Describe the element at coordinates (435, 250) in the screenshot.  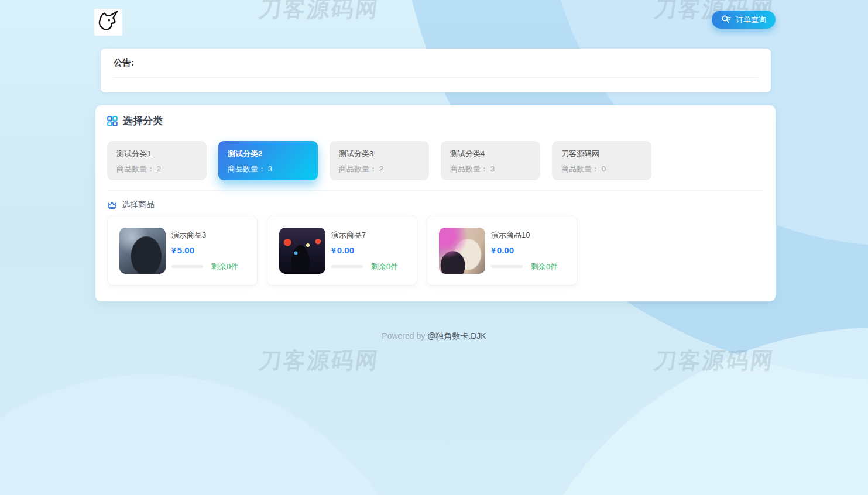
I see `product-list: 演示商品3 ¥5.00 剩余0件 演示商品7 ¥0.00 剩余0件` at that location.